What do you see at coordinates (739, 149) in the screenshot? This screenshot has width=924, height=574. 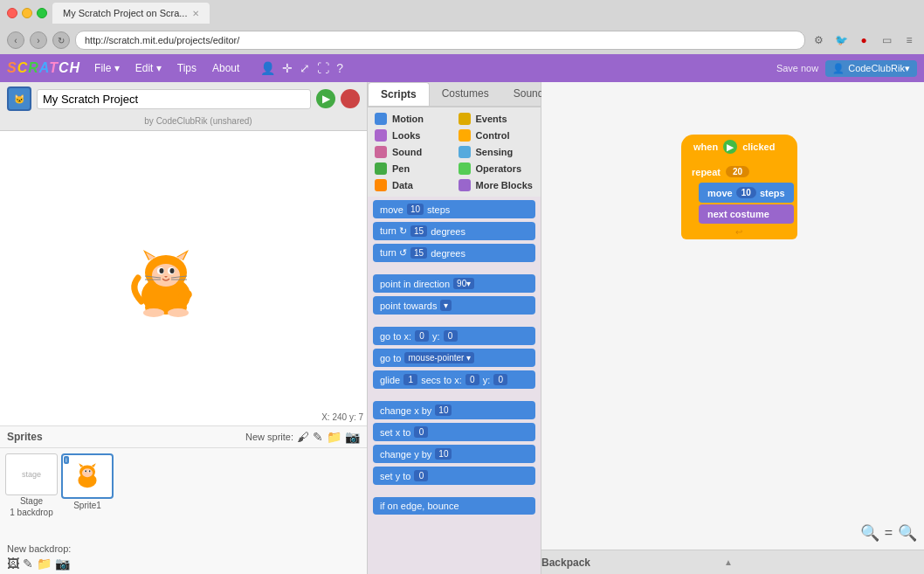 I see `hat-block: when ▶ clicked` at bounding box center [739, 149].